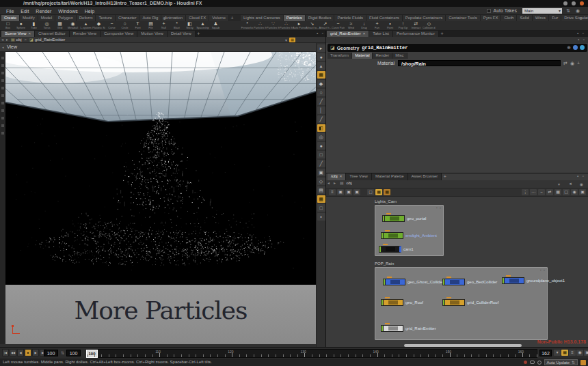 The height and width of the screenshot is (366, 588). Describe the element at coordinates (335, 183) in the screenshot. I see `net-forward-icon: ▸` at that location.